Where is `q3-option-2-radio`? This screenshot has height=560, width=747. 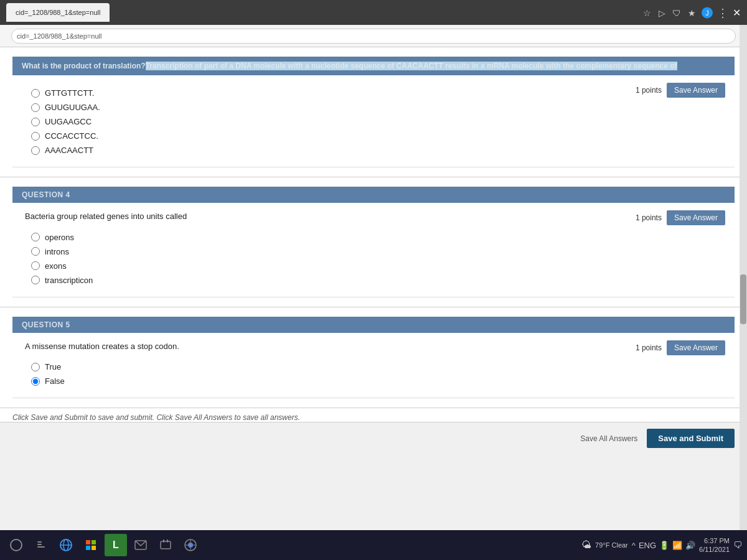 q3-option-2-radio is located at coordinates (35, 108).